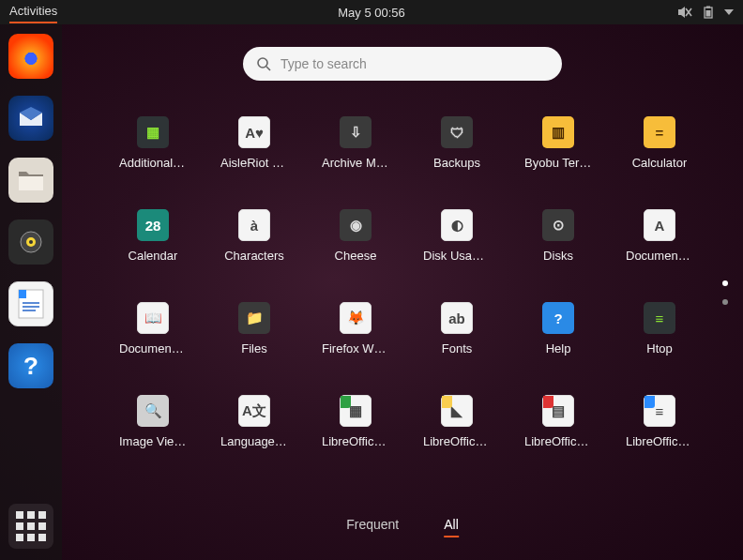  What do you see at coordinates (254, 255) in the screenshot?
I see `app-label: Characters` at bounding box center [254, 255].